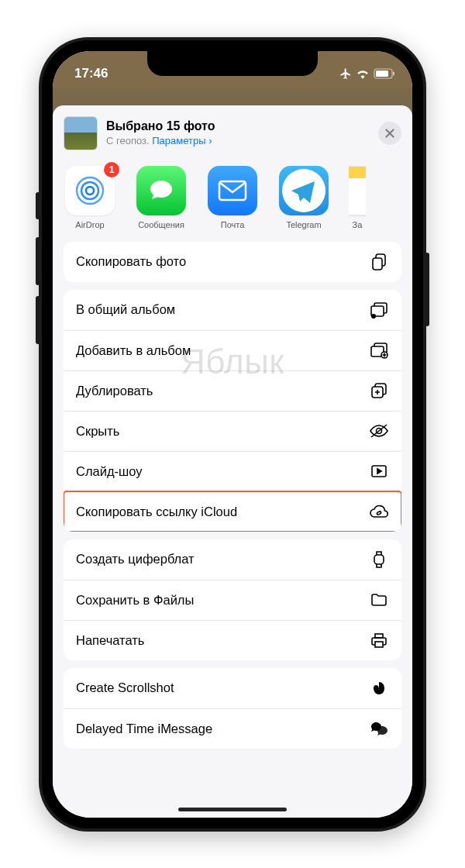 The width and height of the screenshot is (465, 868). What do you see at coordinates (379, 471) in the screenshot?
I see `play-icon` at bounding box center [379, 471].